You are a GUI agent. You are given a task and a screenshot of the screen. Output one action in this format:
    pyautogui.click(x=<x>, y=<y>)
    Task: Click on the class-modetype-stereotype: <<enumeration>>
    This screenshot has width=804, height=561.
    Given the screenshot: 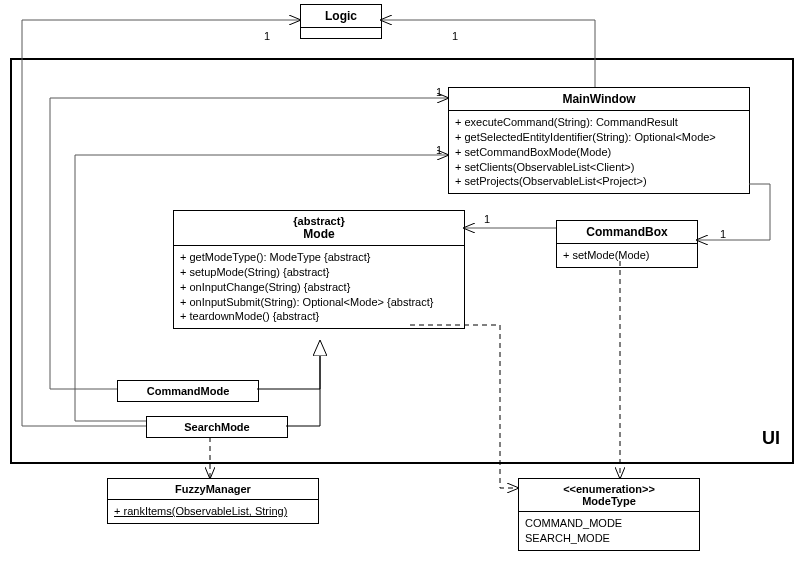 What is the action you would take?
    pyautogui.click(x=609, y=487)
    